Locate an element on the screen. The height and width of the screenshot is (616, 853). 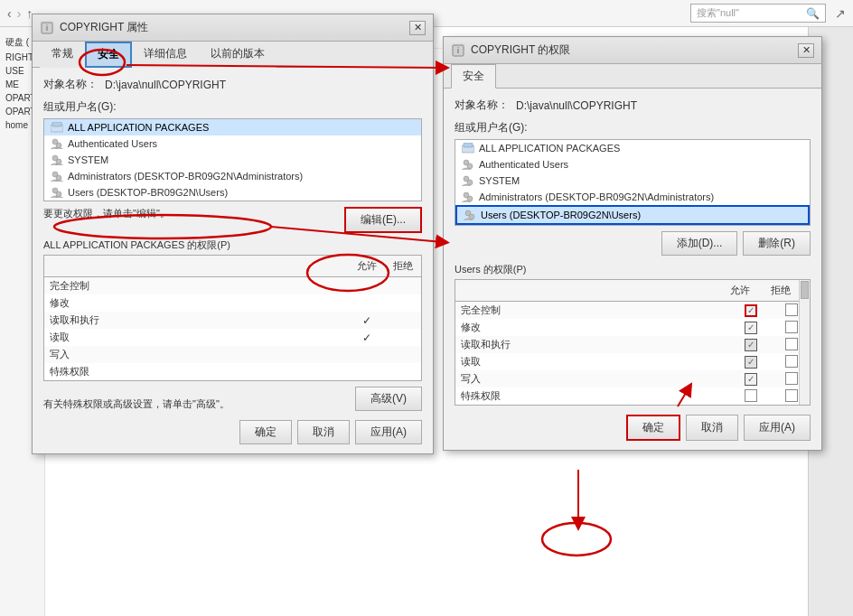
perm-group-label: 组或用户名(G): is located at coordinates (633, 128).